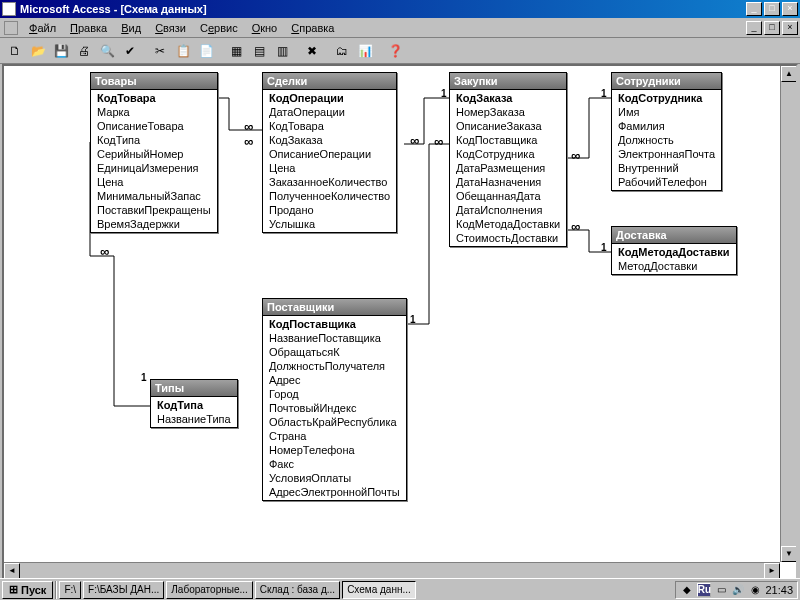 The image size is (800, 600). What do you see at coordinates (206, 51) in the screenshot?
I see `paste-icon: 📄` at bounding box center [206, 51].